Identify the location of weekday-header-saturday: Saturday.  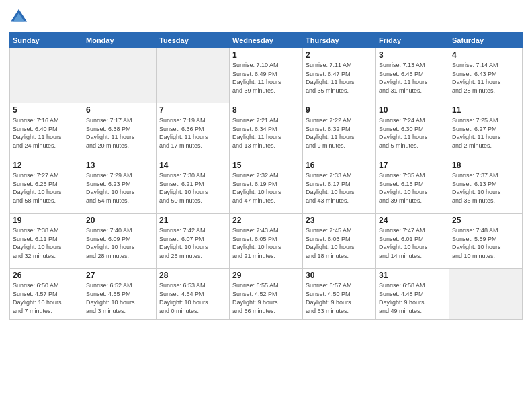
(486, 40).